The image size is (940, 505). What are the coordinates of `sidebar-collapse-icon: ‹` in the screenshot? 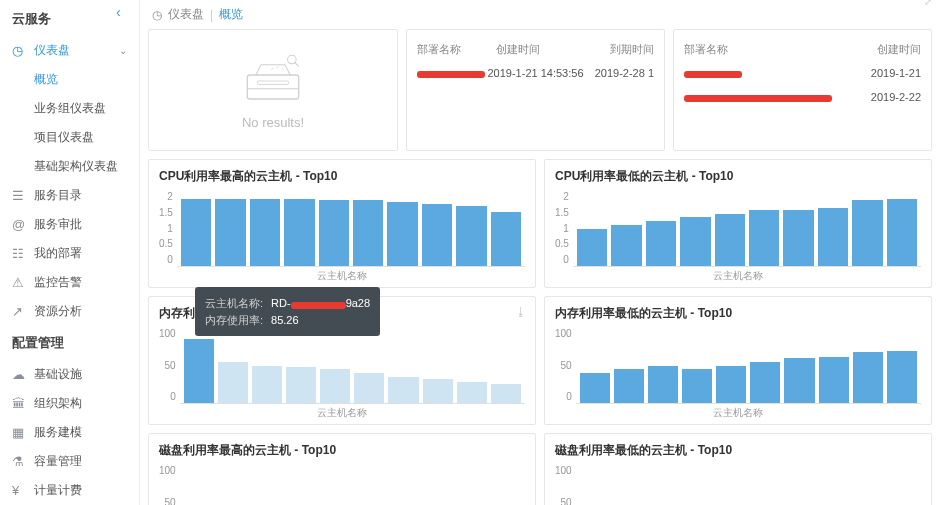 It's located at (118, 12).